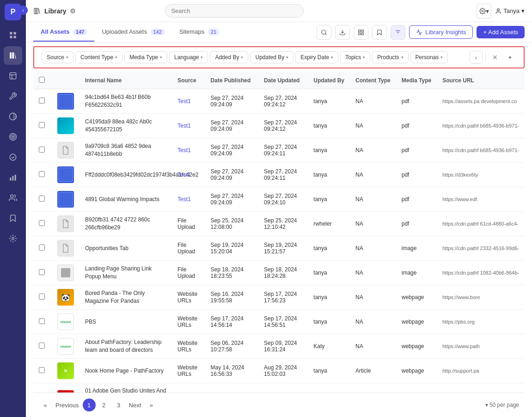 Image resolution: width=532 pixels, height=417 pixels. I want to click on page-2-btn: 2, so click(104, 405).